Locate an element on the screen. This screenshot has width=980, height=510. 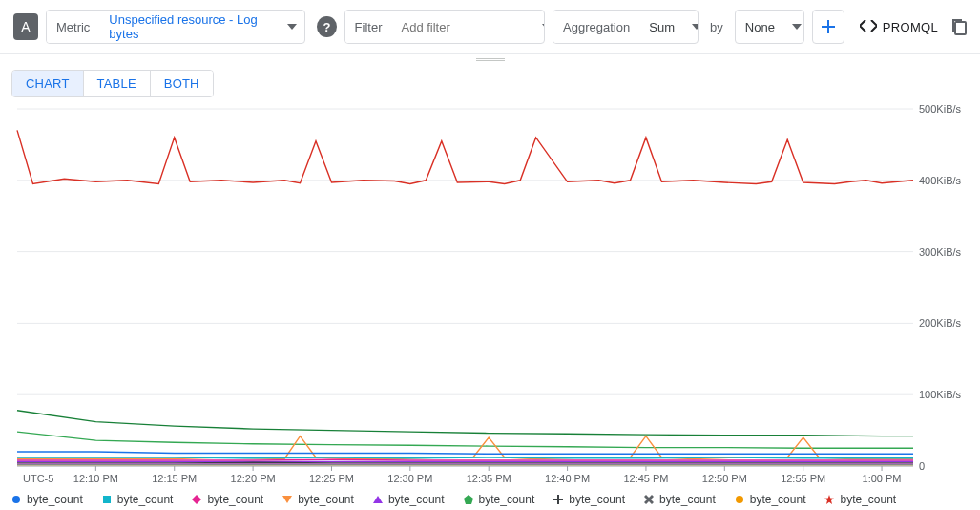
chart-legend: byte_countbyte_countbyte_countbyte_count… is located at coordinates (490, 501).